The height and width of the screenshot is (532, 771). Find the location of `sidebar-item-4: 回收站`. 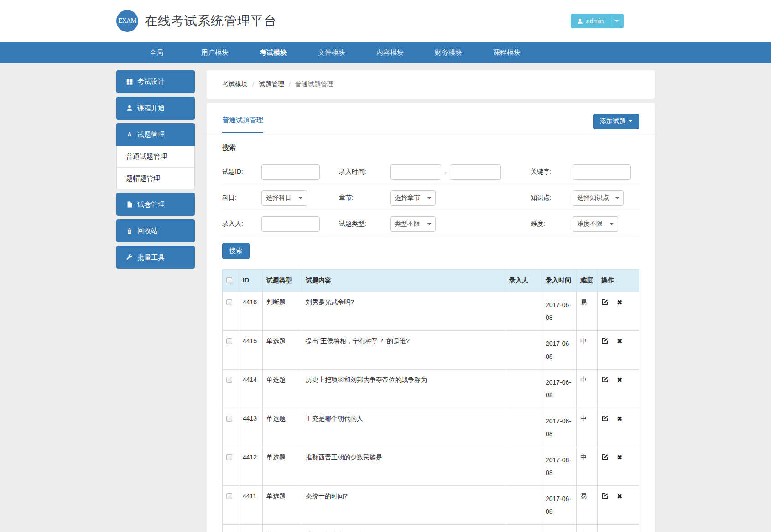

sidebar-item-4: 回收站 is located at coordinates (156, 231).